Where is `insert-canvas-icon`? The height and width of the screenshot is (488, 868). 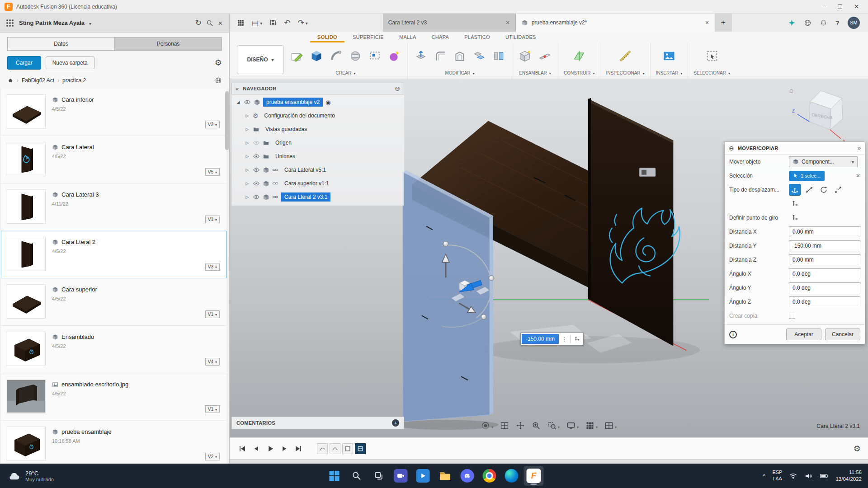 insert-canvas-icon is located at coordinates (669, 56).